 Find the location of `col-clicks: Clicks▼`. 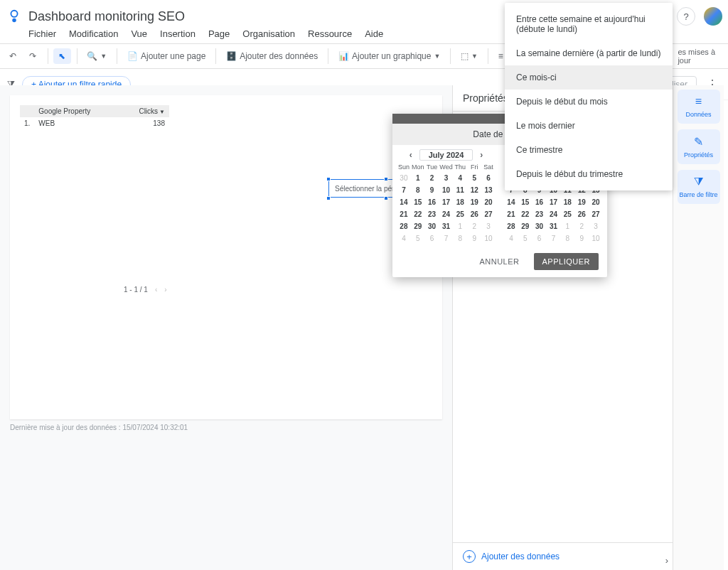

col-clicks: Clicks▼ is located at coordinates (145, 111).